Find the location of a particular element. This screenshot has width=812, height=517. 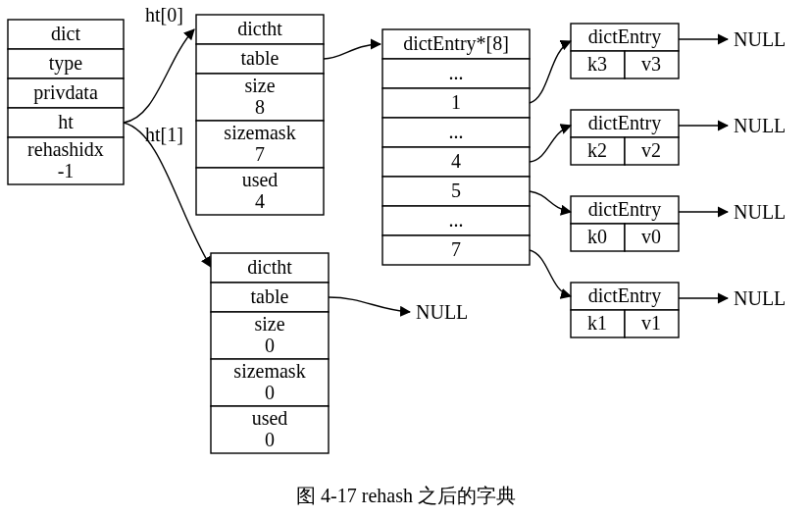

dictht1-size-v: 0 is located at coordinates (270, 345).